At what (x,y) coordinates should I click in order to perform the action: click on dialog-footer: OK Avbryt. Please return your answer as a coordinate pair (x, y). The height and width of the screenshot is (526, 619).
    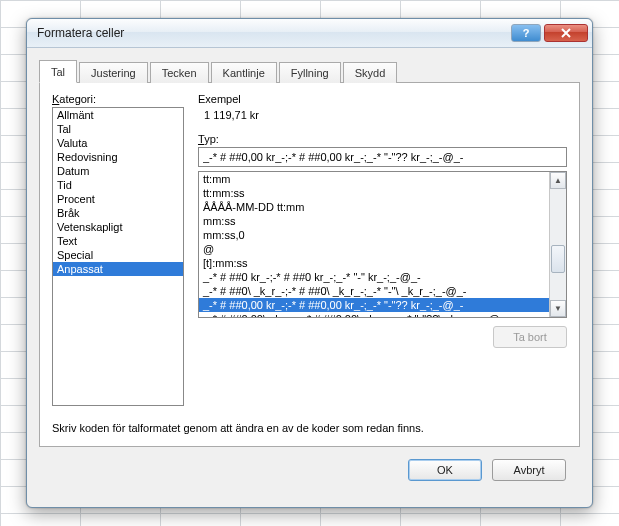
    Looking at the image, I should click on (310, 471).